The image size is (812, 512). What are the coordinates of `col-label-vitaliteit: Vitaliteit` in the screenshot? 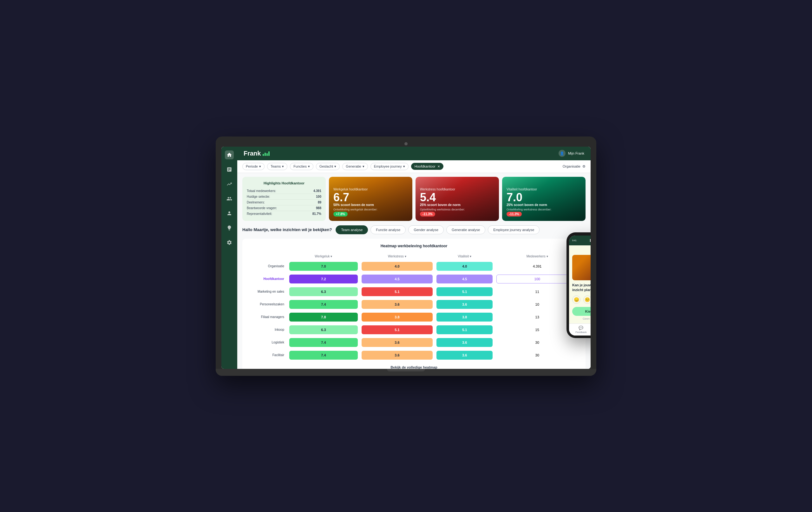 It's located at (463, 257).